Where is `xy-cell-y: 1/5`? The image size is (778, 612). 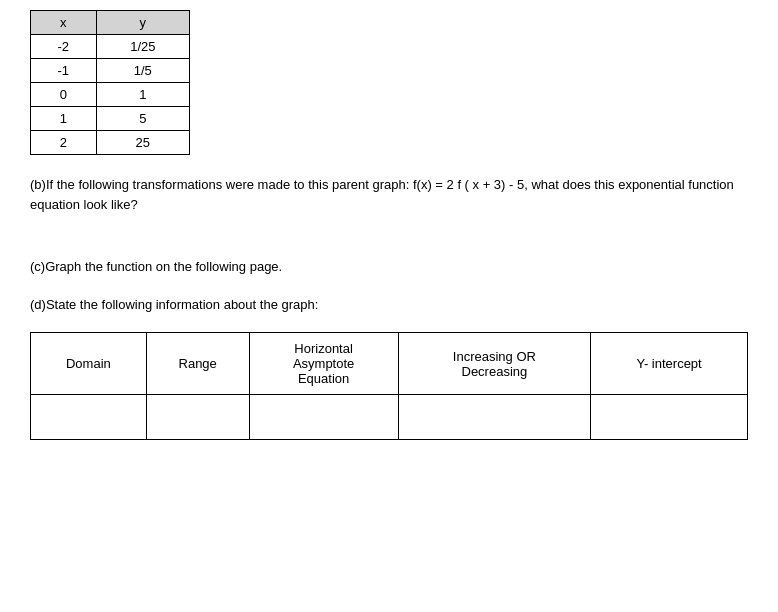
xy-cell-y: 1/5 is located at coordinates (142, 71).